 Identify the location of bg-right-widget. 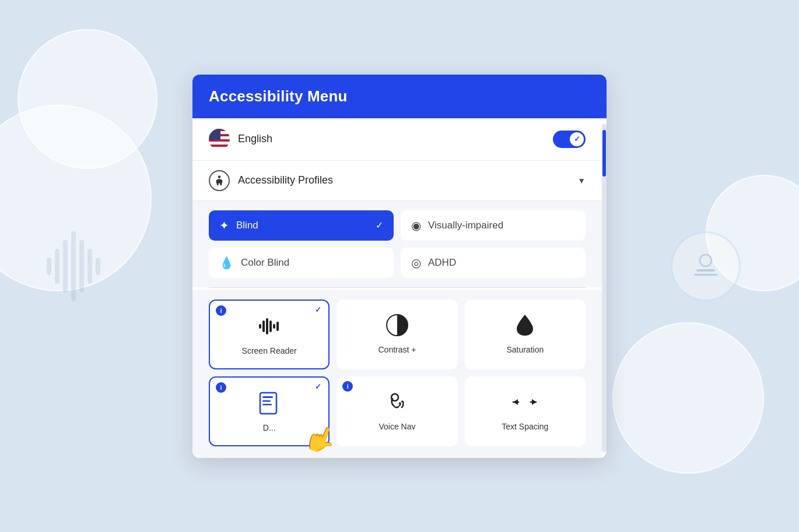
(706, 266).